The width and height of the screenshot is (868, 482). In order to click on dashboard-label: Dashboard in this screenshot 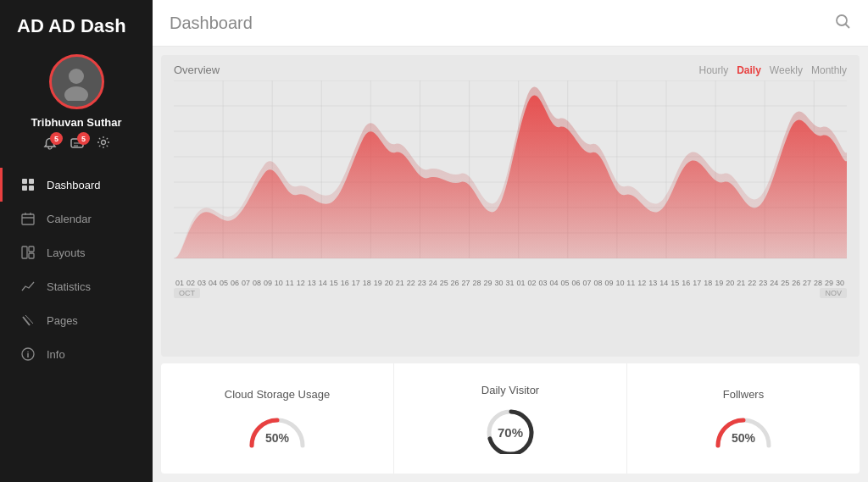, I will do `click(74, 185)`.